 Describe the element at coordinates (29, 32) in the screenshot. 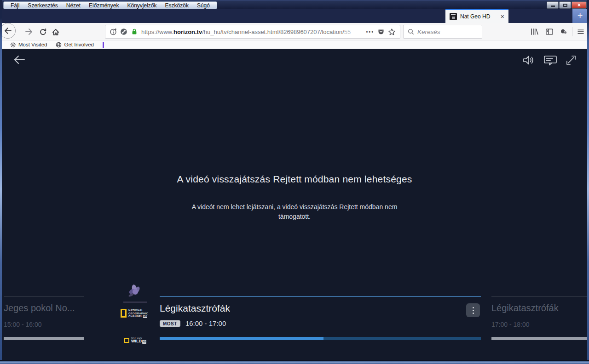

I see `forward-button` at that location.